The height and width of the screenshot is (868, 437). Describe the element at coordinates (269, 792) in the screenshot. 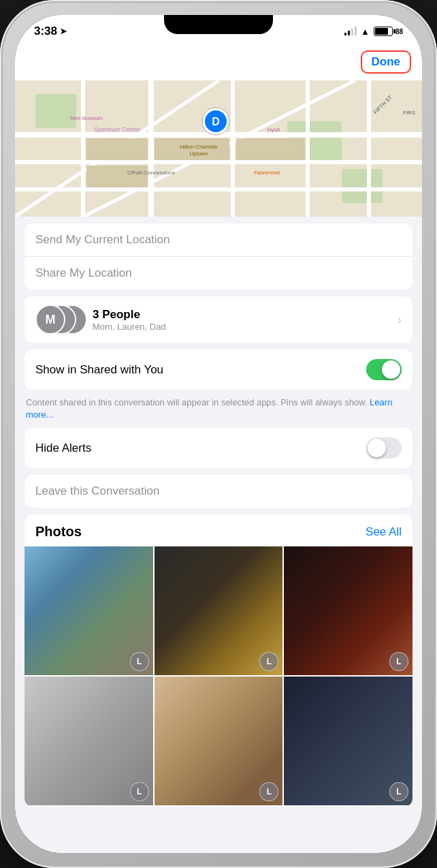

I see `photo-avatar-5: L` at that location.